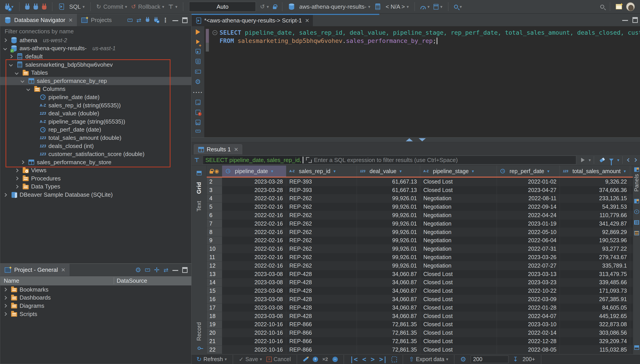 The height and width of the screenshot is (364, 640). Describe the element at coordinates (636, 348) in the screenshot. I see `layout-panel-icon` at that location.